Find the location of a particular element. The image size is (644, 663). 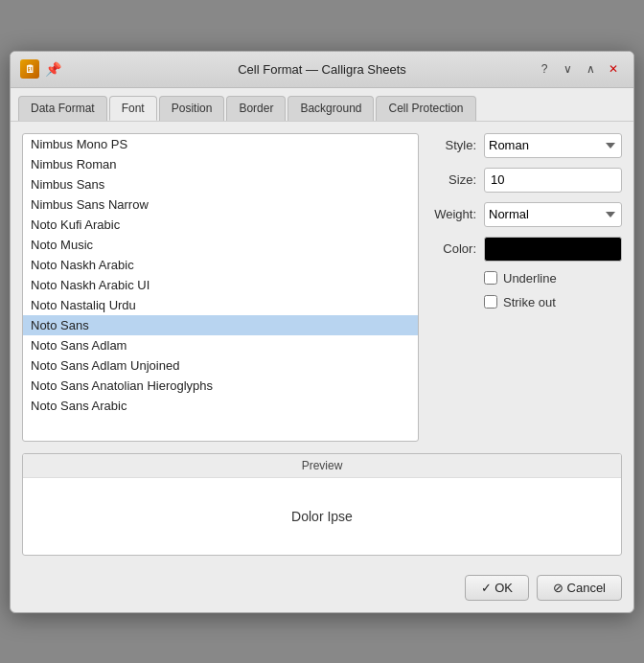

tab-position: Position is located at coordinates (192, 108).